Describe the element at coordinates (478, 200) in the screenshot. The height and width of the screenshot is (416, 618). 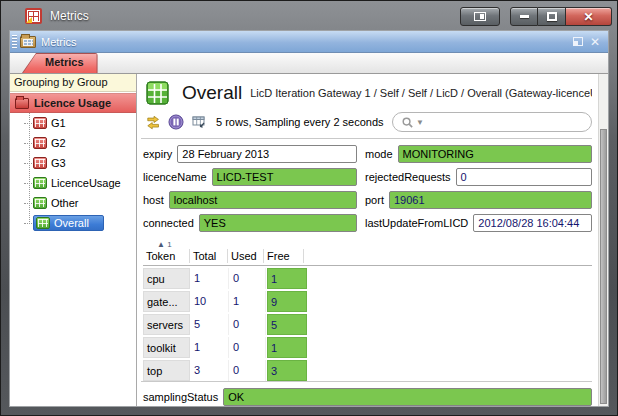
I see `field-port: port 19061` at that location.